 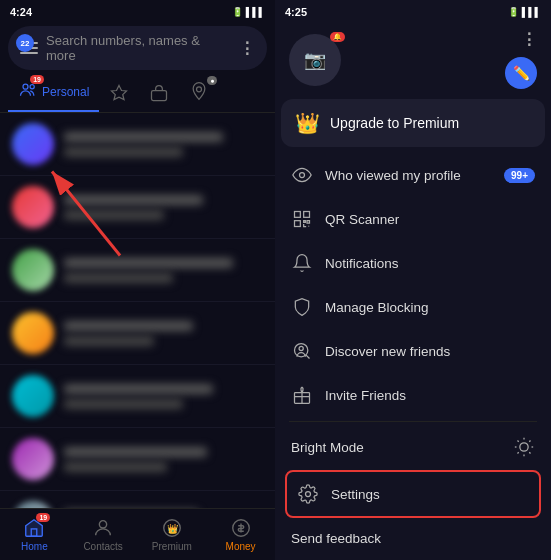 What do you see at coordinates (104, 534) in the screenshot?
I see `nav-contacts: Contacts` at bounding box center [104, 534].